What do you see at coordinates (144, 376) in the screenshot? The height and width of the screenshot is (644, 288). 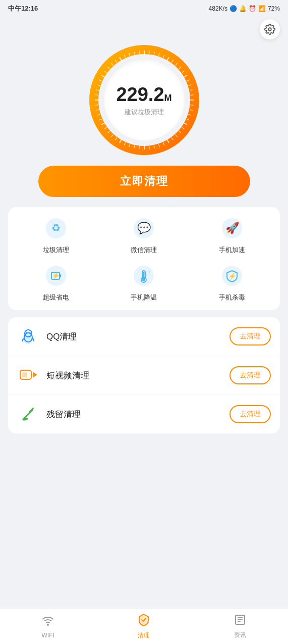 I see `list-item-shortvideo: 短视频清理 去清理` at bounding box center [144, 376].